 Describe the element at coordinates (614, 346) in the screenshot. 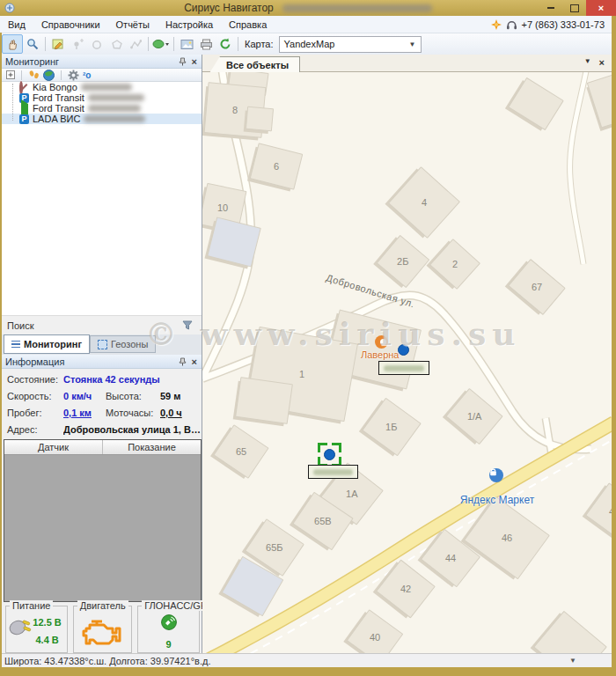

I see `window-frame-right` at that location.